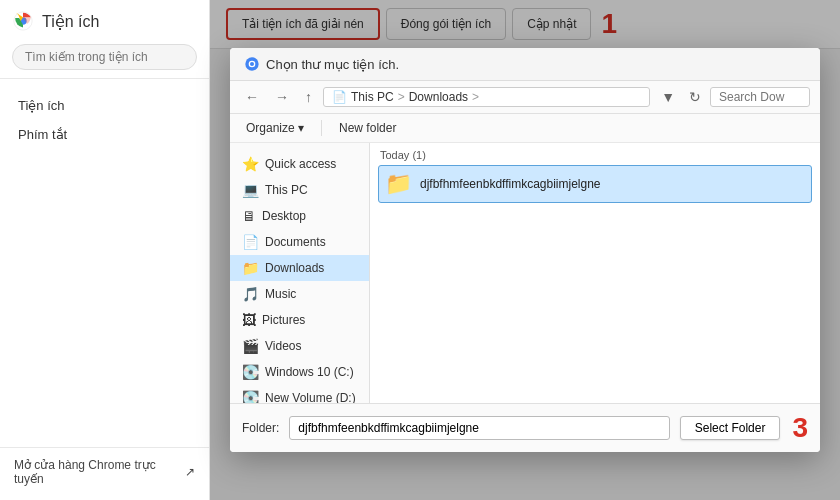  I want to click on sidebar-item-extensions: Tiện ích, so click(104, 106).